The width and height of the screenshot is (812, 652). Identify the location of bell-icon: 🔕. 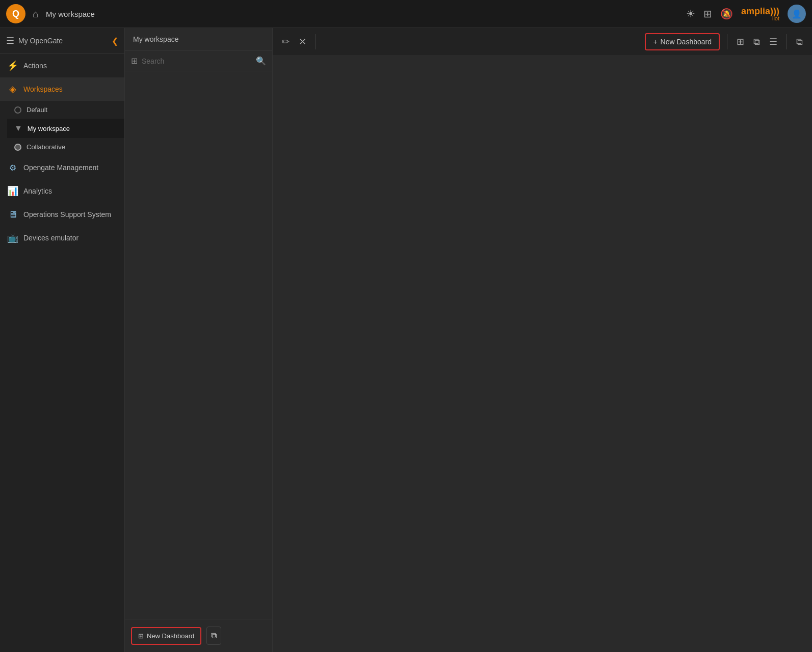
(727, 14).